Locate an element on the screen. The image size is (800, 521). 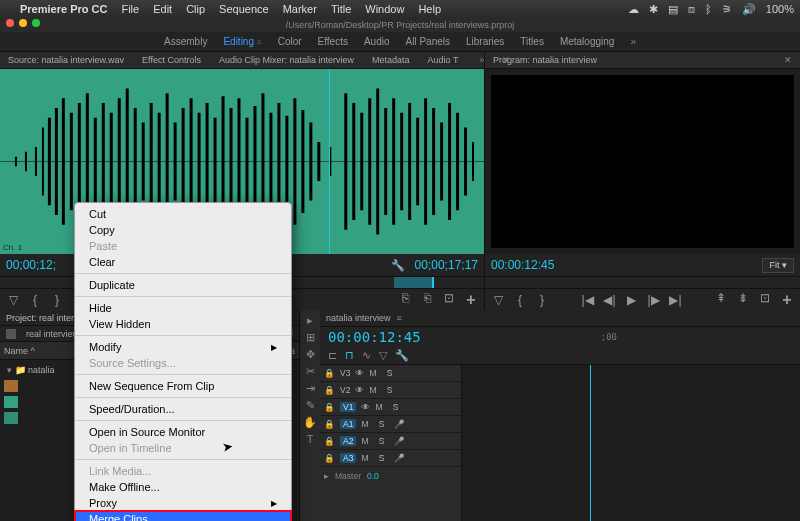
source-playhead is located at coordinates (330, 162).